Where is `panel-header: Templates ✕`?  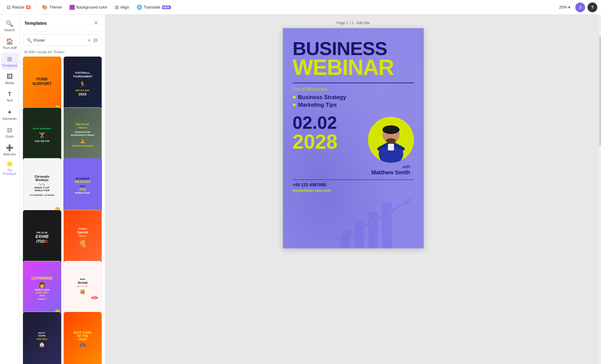
panel-header: Templates ✕ is located at coordinates (62, 23).